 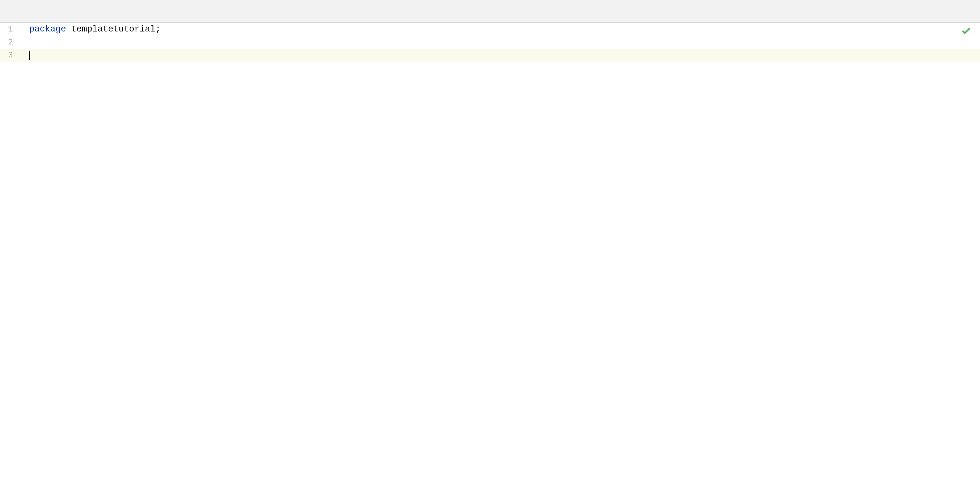 What do you see at coordinates (504, 29) in the screenshot?
I see `code-text: package templatetutorial;` at bounding box center [504, 29].